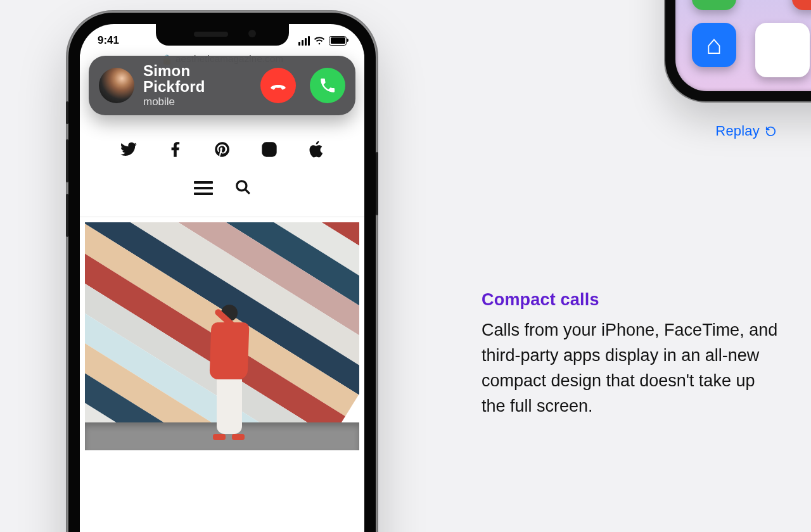  I want to click on app-icon, so click(782, 50).